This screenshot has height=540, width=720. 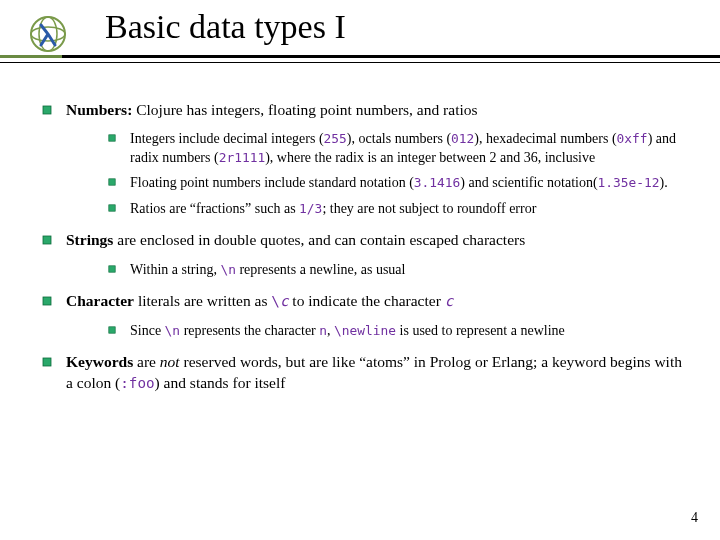 What do you see at coordinates (268, 270) in the screenshot?
I see `bullet-text: Within a string, \n represents a newline…` at bounding box center [268, 270].